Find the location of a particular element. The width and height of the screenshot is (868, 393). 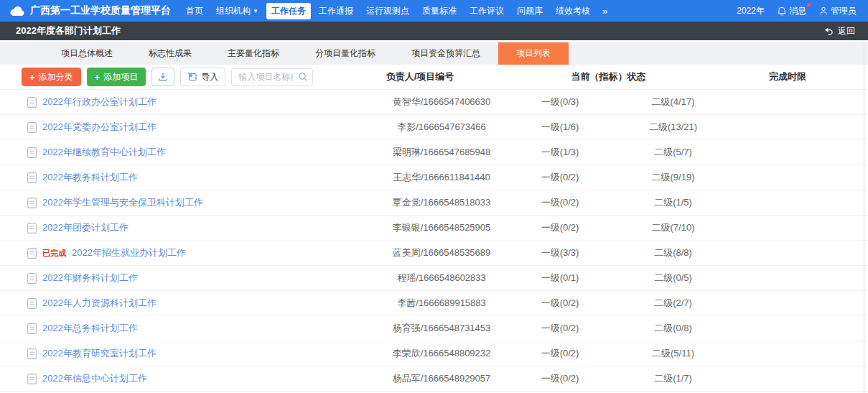

project-name-cell: 2022年行政办公室计划工作 is located at coordinates (169, 102).